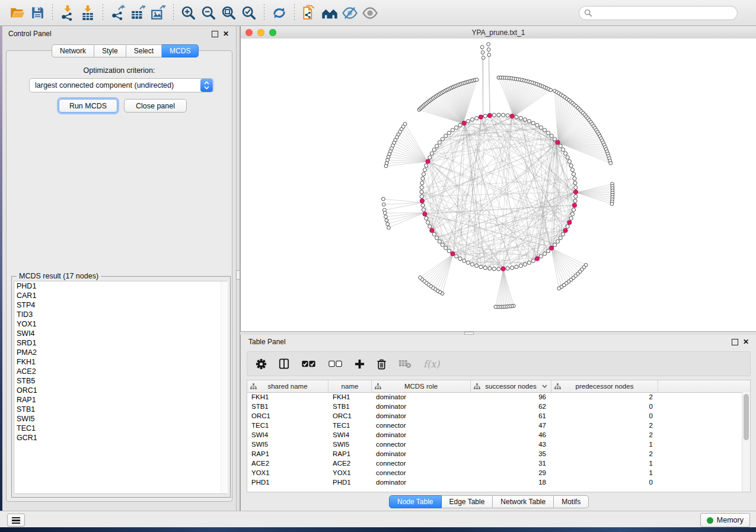 Image resolution: width=756 pixels, height=532 pixels. I want to click on mcds-result-item: SRD1, so click(120, 343).